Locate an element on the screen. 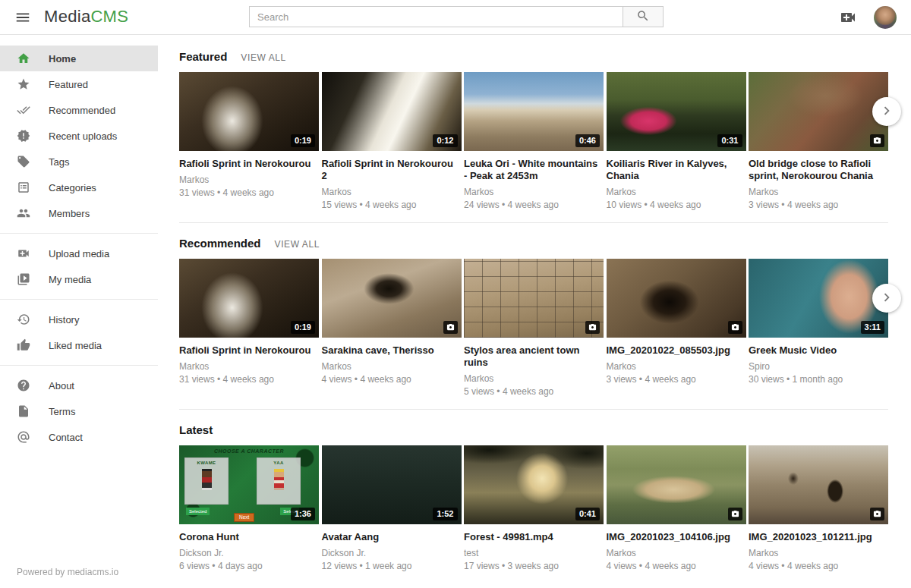  media-card: Old bridge close to Rafioli sprint, Nero… is located at coordinates (818, 141).